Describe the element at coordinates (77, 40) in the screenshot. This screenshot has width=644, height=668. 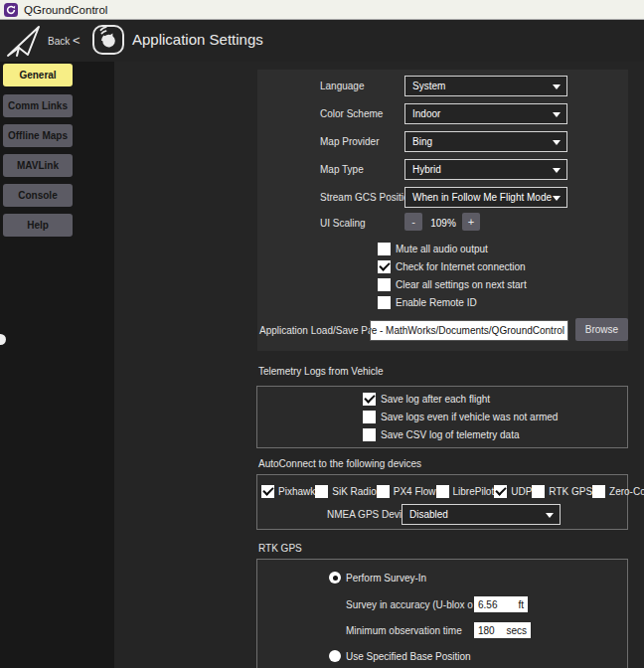
I see `back-chevron-icon: <` at that location.